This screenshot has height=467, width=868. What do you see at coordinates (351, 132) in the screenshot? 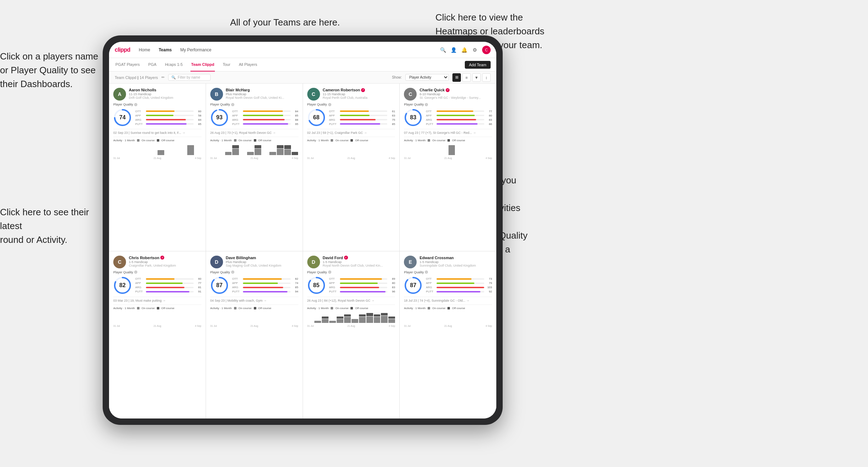
I see `latest-round: 02 Jul 23 | 59 (+1), Craigmillar Park GC…` at bounding box center [351, 132].